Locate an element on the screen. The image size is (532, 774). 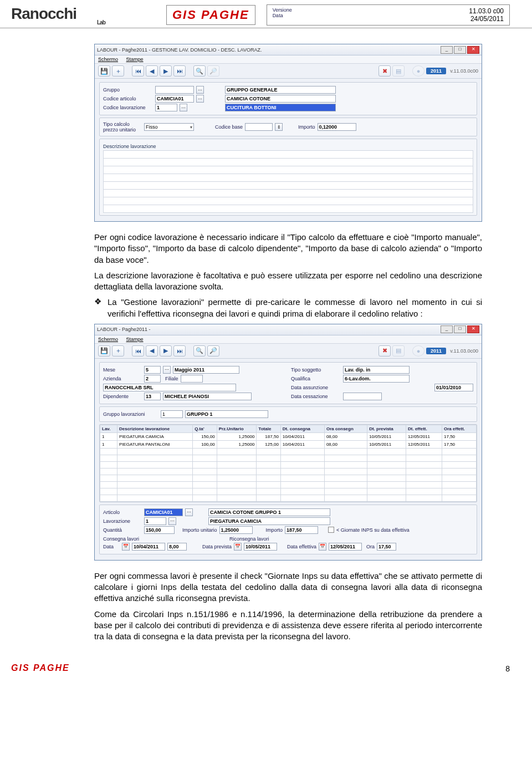
codlav-desc: CUCITURA BOTTONI is located at coordinates (280, 108).